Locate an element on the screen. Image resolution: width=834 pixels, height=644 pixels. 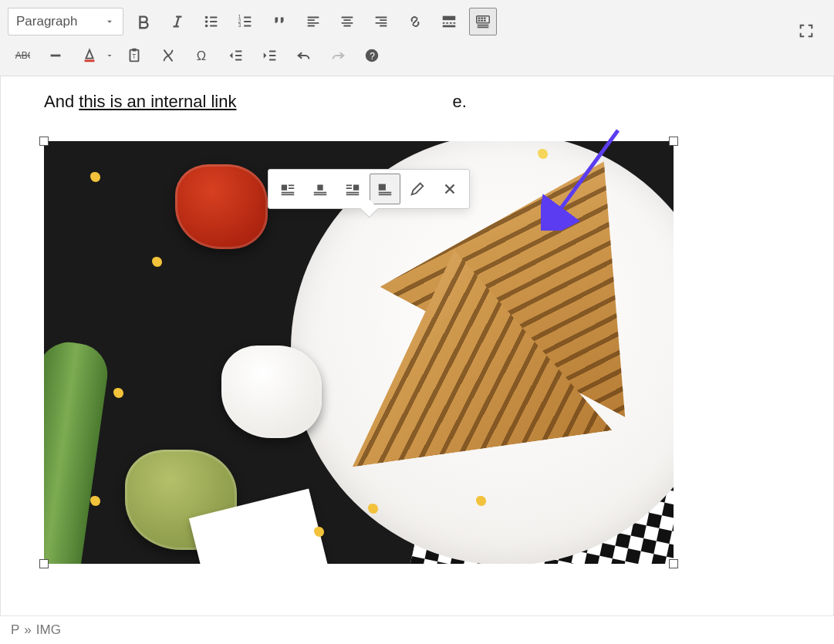
resize-handle-bl is located at coordinates (44, 564).